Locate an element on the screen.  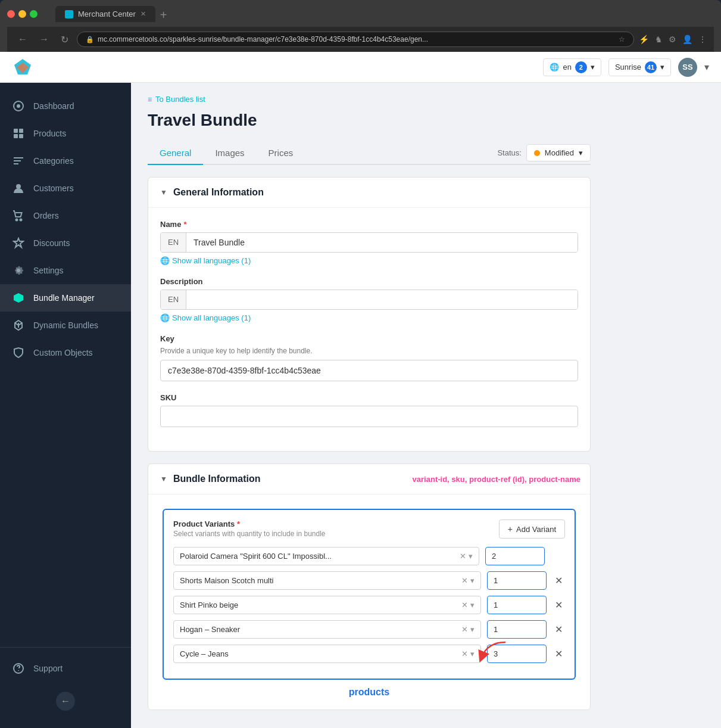
breadcrumb: ≡ To Bundles list is located at coordinates (369, 99).